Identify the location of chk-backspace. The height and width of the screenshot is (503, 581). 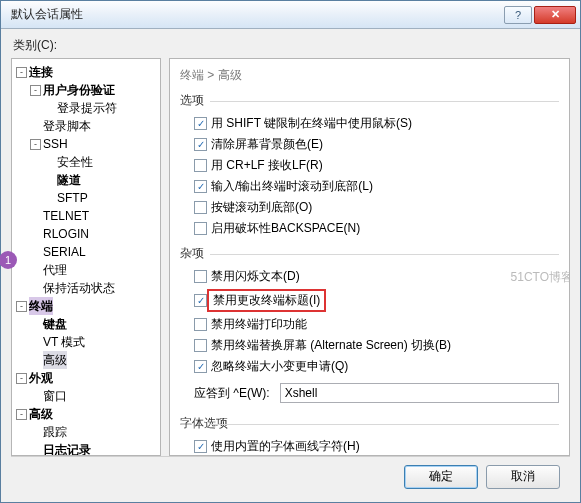
(200, 228).